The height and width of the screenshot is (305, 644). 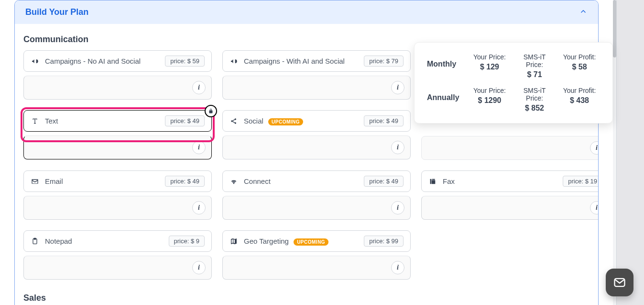 What do you see at coordinates (185, 61) in the screenshot?
I see `price-badge: price: $ 59` at bounding box center [185, 61].